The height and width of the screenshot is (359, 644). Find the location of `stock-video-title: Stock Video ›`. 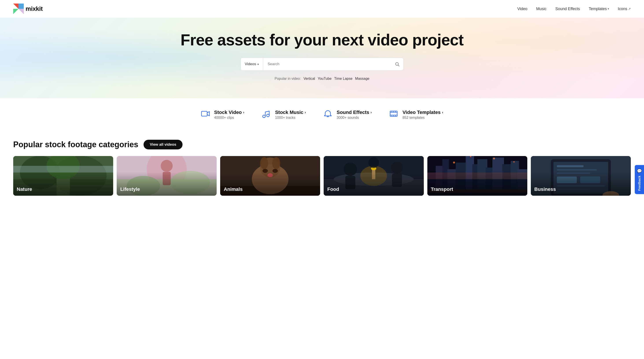

stock-video-title: Stock Video › is located at coordinates (230, 113).